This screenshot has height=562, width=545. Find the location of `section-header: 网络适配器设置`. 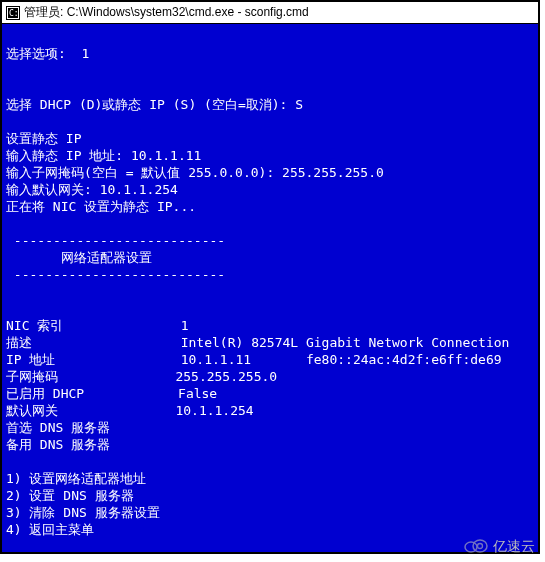

section-header: 网络适配器设置 is located at coordinates (79, 258).